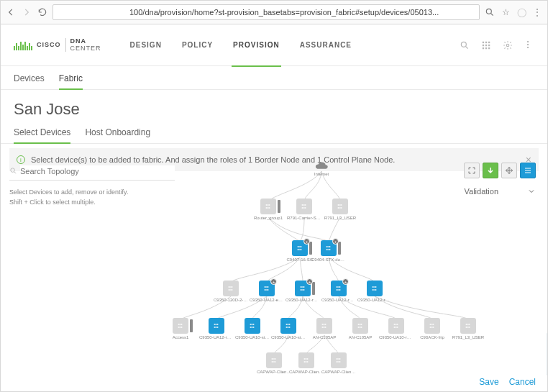 The width and height of the screenshot is (548, 392). What do you see at coordinates (268, 218) in the screenshot?
I see `node-label: Router_group1` at bounding box center [268, 218].